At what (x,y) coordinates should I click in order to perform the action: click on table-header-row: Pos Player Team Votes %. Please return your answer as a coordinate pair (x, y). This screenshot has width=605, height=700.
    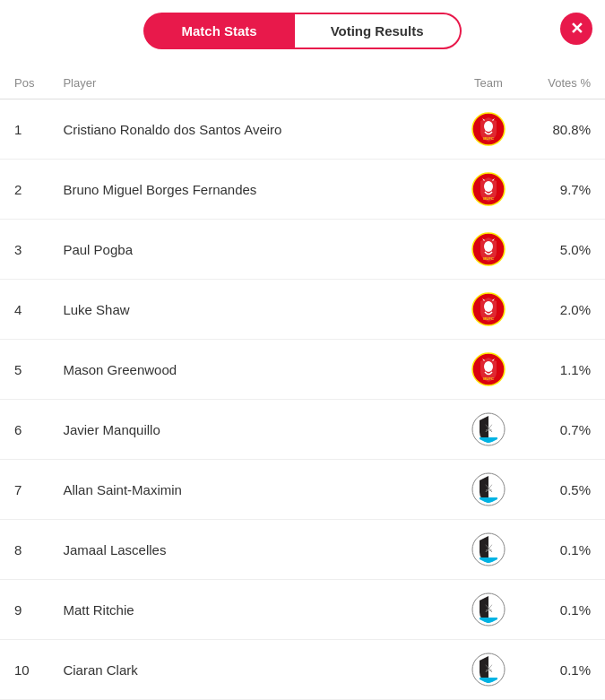
    Looking at the image, I should click on (303, 83).